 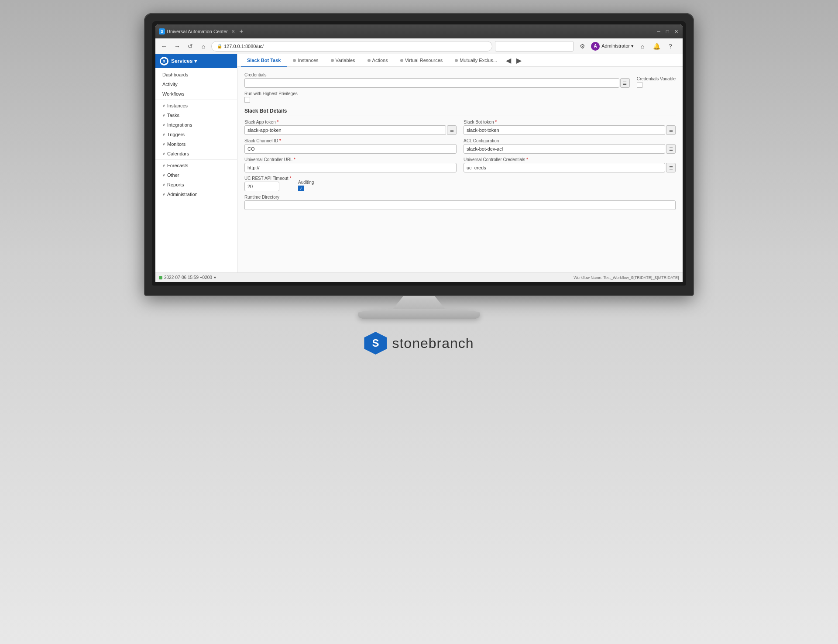 What do you see at coordinates (369, 60) in the screenshot?
I see `tab-actions-dot` at bounding box center [369, 60].